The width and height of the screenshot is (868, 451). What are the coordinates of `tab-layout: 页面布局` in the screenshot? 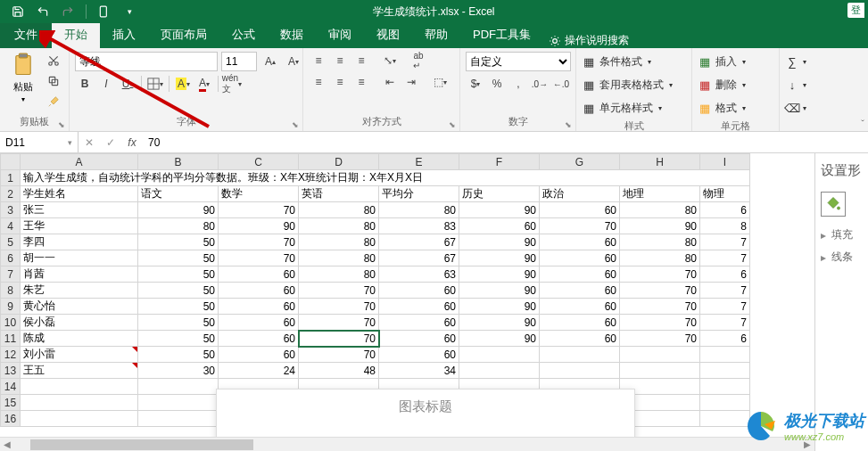 It's located at (184, 35).